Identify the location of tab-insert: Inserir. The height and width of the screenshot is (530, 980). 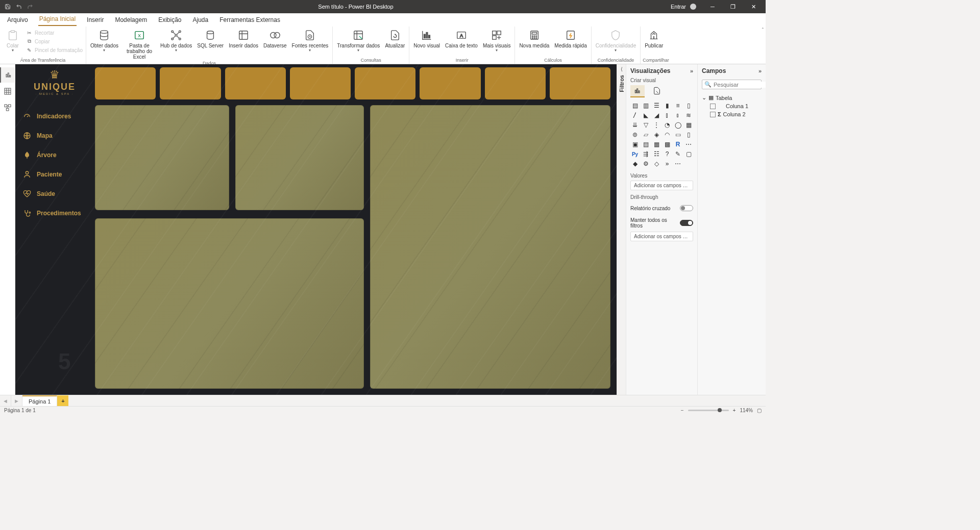
(95, 20).